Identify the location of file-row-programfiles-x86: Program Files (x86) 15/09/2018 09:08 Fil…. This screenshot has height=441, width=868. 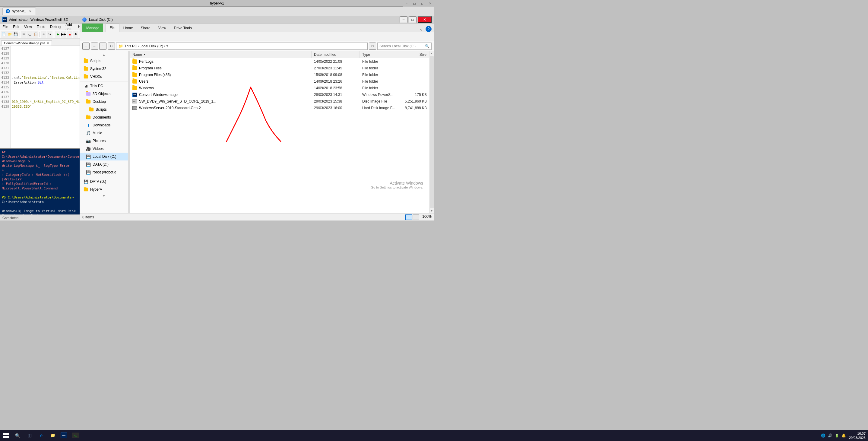
(280, 75).